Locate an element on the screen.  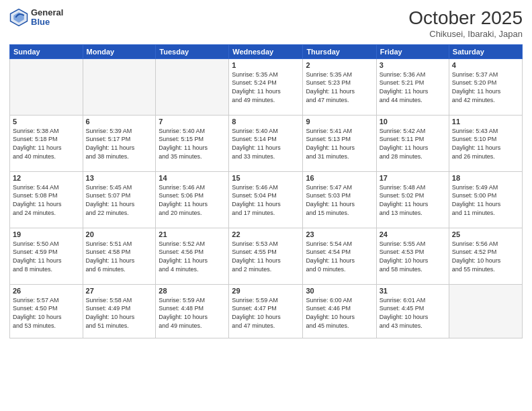
day-info: Sunrise: 5:36 AM Sunset: 5:21 PM Dayligh… is located at coordinates (412, 87).